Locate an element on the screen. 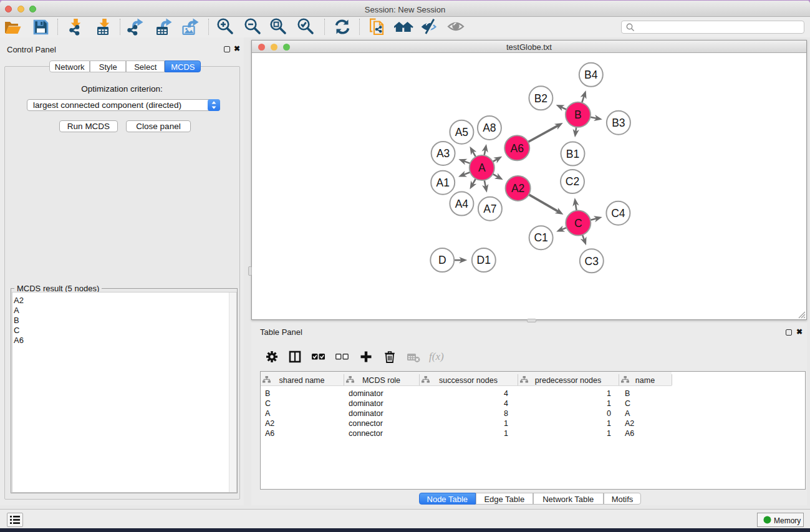  svg-text: B2 is located at coordinates (541, 99).